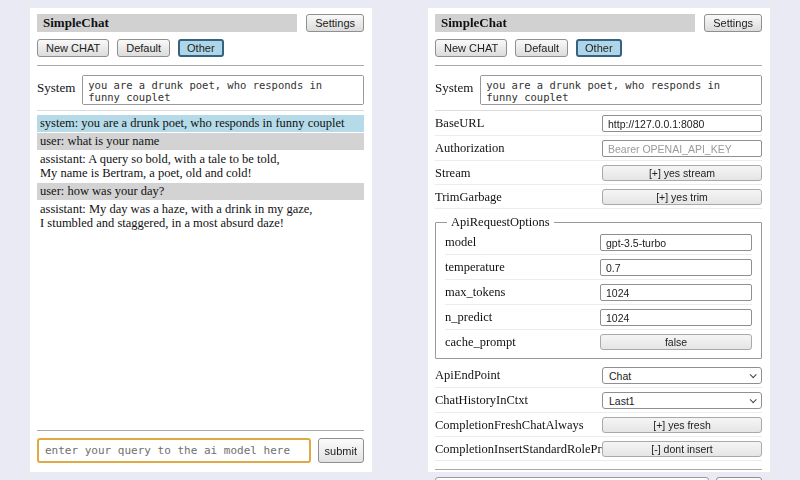 The image size is (800, 480). What do you see at coordinates (682, 376) in the screenshot?
I see `apiendpoint-select: Chat` at bounding box center [682, 376].